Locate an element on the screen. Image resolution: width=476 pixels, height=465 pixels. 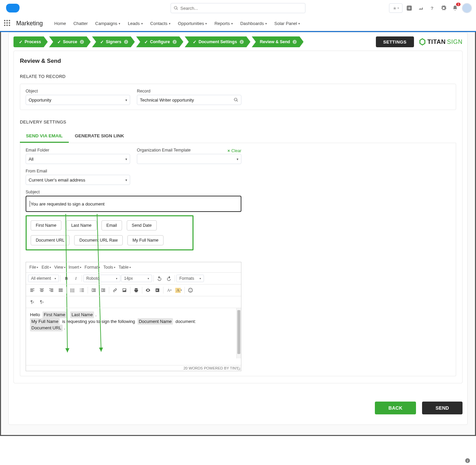
elements-select: All element▾ is located at coordinates (43, 278).